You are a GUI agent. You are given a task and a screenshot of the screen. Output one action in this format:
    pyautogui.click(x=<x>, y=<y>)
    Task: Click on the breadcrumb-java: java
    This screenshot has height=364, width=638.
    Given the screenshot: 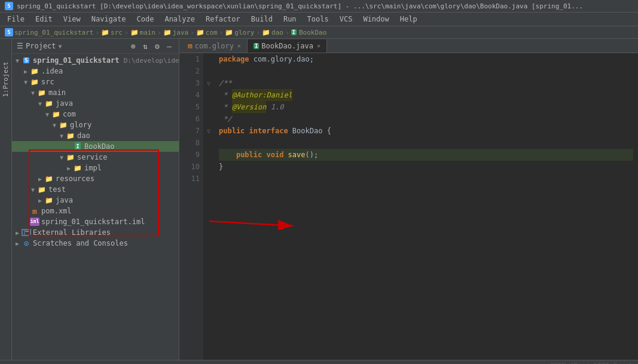 What is the action you would take?
    pyautogui.click(x=181, y=32)
    